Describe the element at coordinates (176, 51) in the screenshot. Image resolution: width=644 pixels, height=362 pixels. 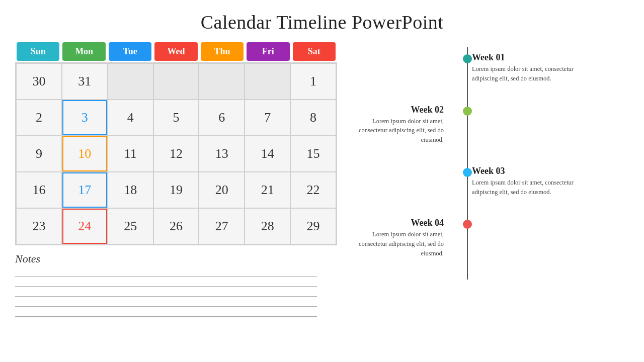
I see `day-headers: SunMonTueWedThuFriSat` at that location.